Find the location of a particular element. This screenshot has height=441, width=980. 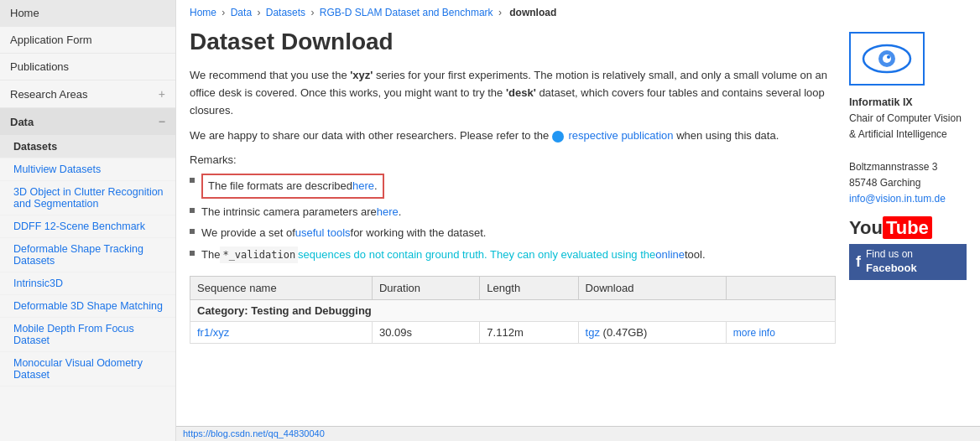

table-header-row: Sequence name Duration Length Download is located at coordinates (513, 288).